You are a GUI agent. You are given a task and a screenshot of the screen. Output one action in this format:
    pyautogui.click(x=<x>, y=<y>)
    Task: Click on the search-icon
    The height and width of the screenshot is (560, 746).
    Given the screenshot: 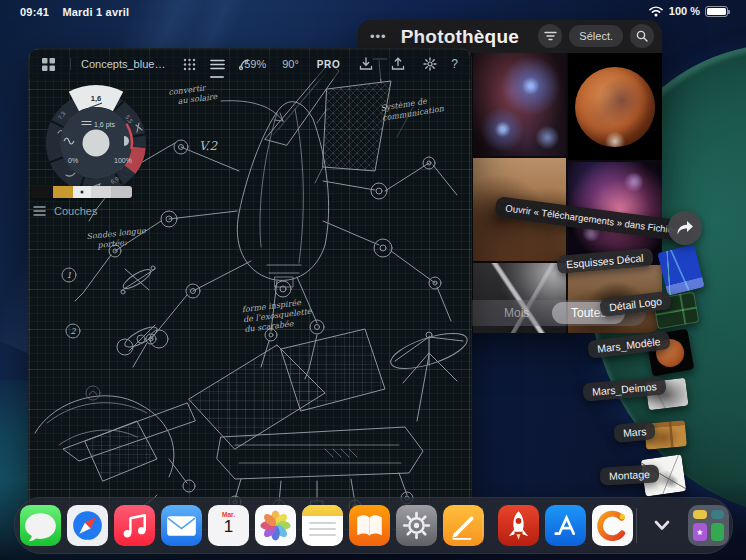 What is the action you would take?
    pyautogui.click(x=642, y=36)
    